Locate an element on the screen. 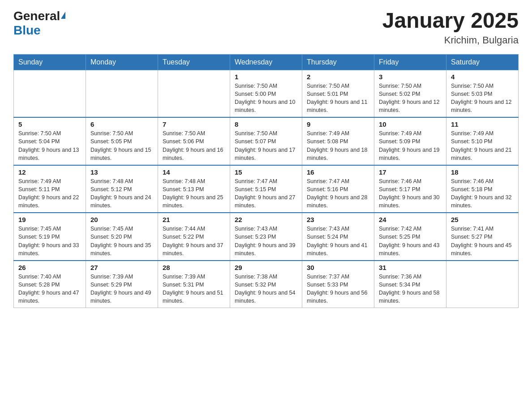 This screenshot has height=411, width=532. day-info: Sunrise: 7:50 AM Sunset: 5:02 PM Dayligh… is located at coordinates (410, 98).